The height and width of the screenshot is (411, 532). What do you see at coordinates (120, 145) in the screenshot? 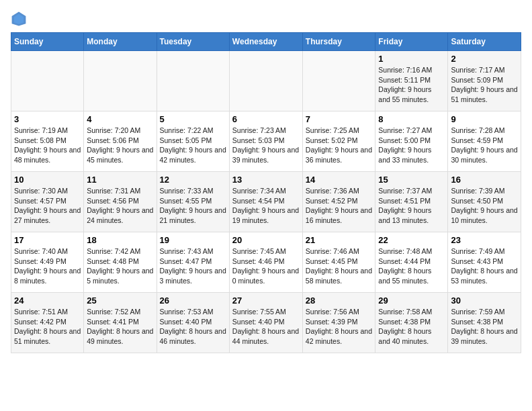
I see `day-detail: Sunrise: 7:20 AM Sunset: 5:06 PM Dayligh…` at bounding box center [120, 145].